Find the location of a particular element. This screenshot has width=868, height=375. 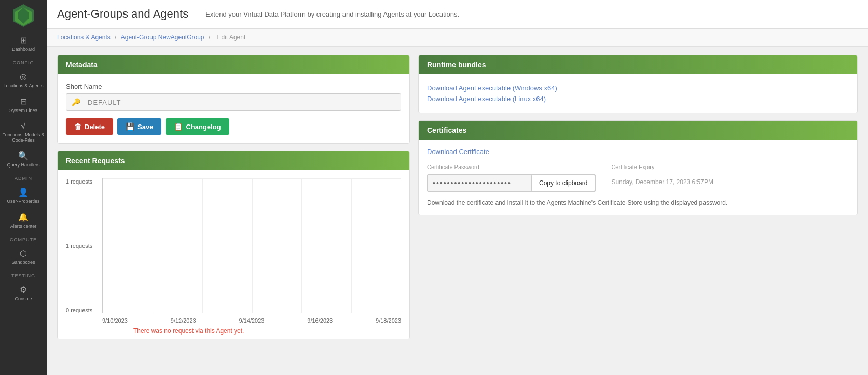

save-button: 💾 Save is located at coordinates (139, 127).